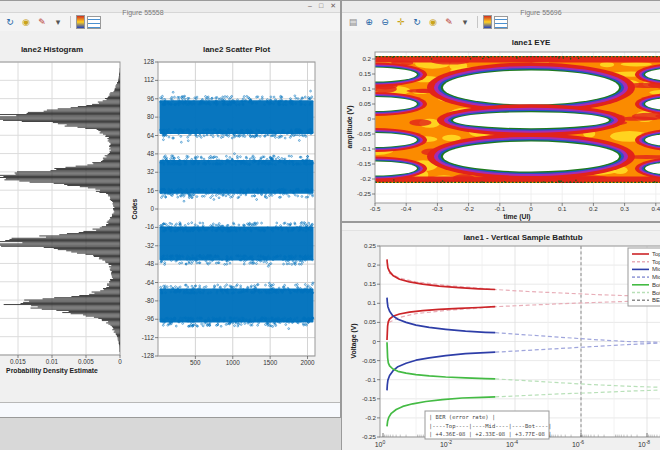 The width and height of the screenshot is (660, 450). Describe the element at coordinates (501, 227) in the screenshot. I see `window-edge-strip` at that location.